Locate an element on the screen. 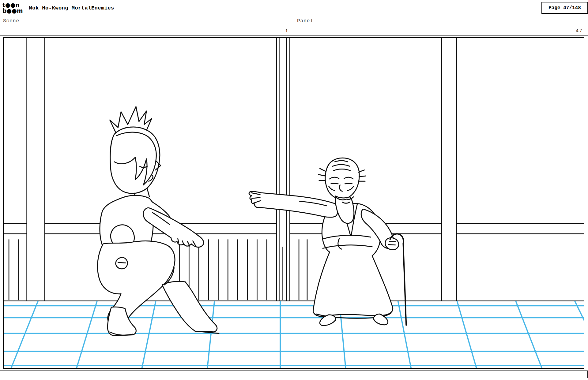 The height and width of the screenshot is (380, 588). scene-label: Scene is located at coordinates (11, 21).